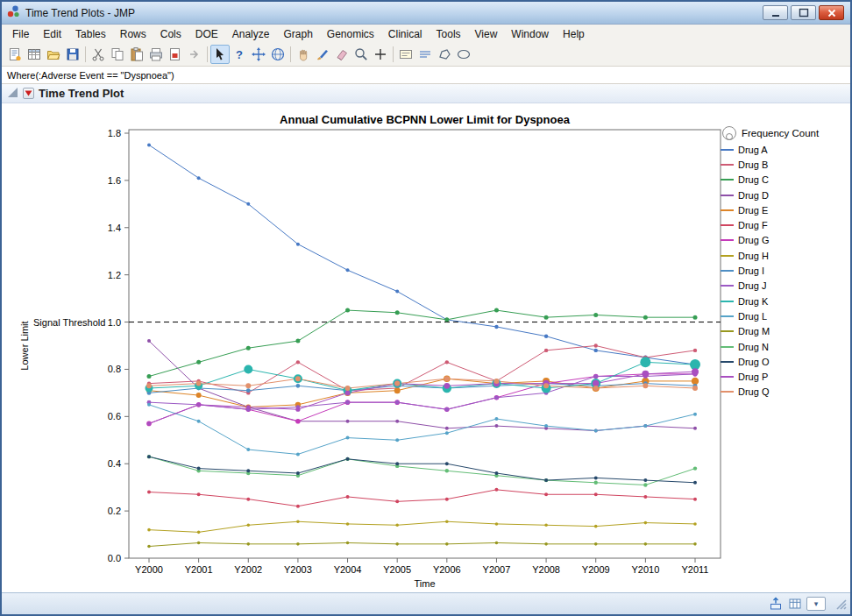  What do you see at coordinates (117, 54) in the screenshot?
I see `copy-icon` at bounding box center [117, 54].